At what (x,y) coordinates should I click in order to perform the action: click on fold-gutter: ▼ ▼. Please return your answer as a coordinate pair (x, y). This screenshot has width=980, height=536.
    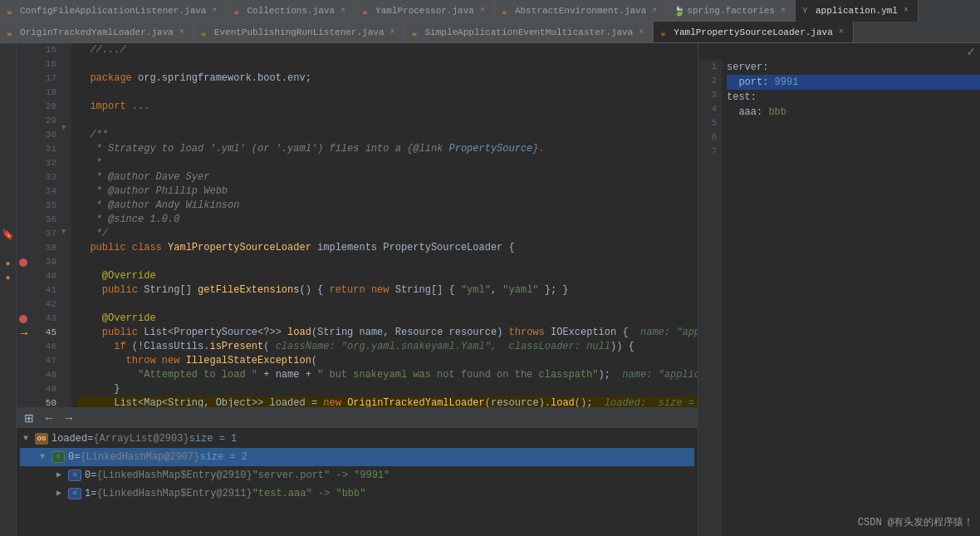
    Looking at the image, I should click on (66, 225).